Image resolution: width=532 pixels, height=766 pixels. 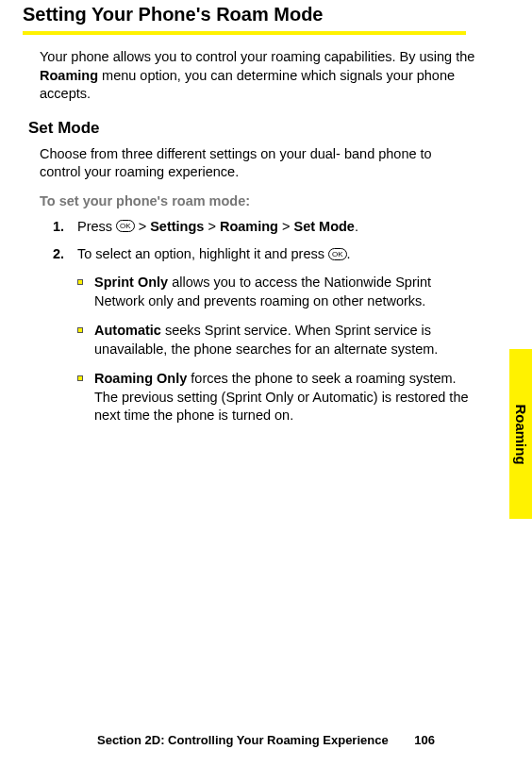 I want to click on instruction-title: To set your phone's roam mode:, so click(x=272, y=201).